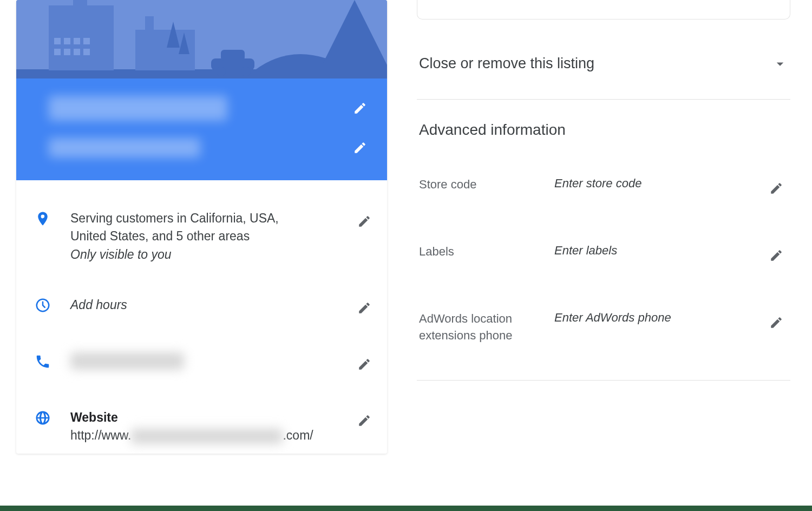  What do you see at coordinates (210, 108) in the screenshot?
I see `business-name-row: .` at bounding box center [210, 108].